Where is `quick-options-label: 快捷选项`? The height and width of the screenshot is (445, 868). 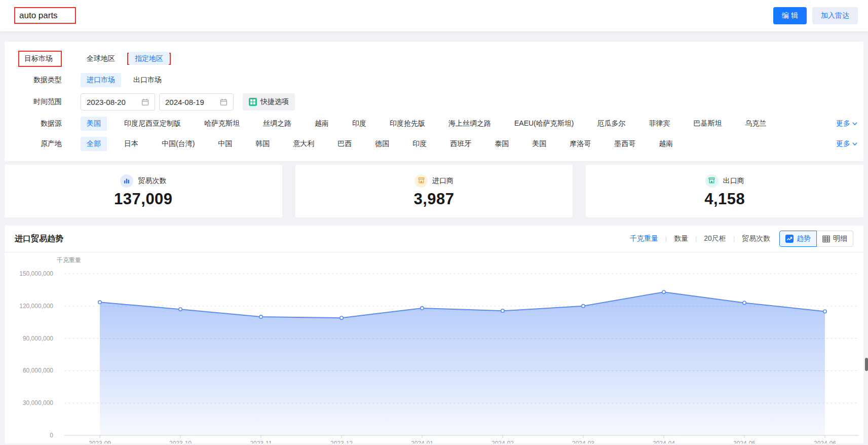
quick-options-label: 快捷选项 is located at coordinates (275, 102).